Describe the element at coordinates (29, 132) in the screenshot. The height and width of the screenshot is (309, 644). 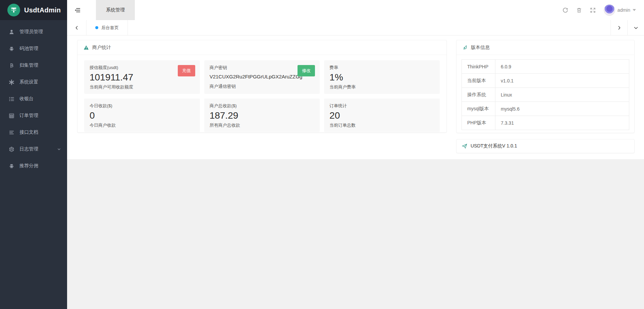
I see `sidebar-item-label: 接口文档` at that location.